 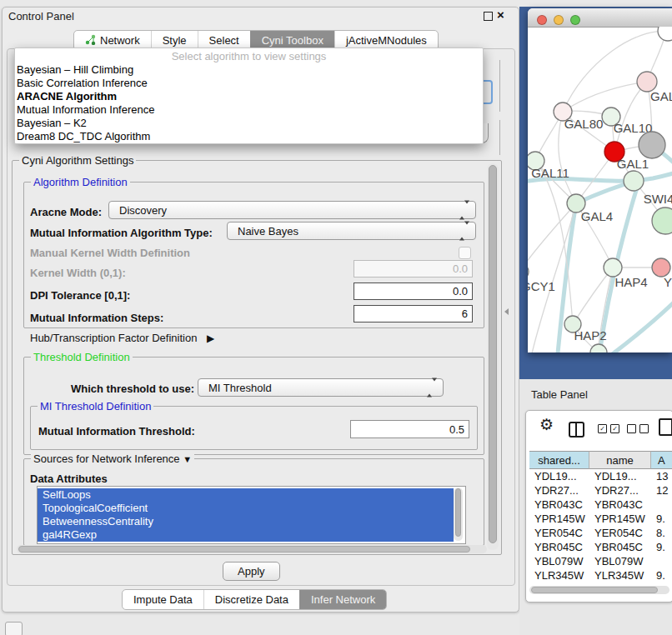 I want to click on algorithm-menu-item-bayesian-hill-climbing: Bayesian – Hill Climbing, so click(x=248, y=70).